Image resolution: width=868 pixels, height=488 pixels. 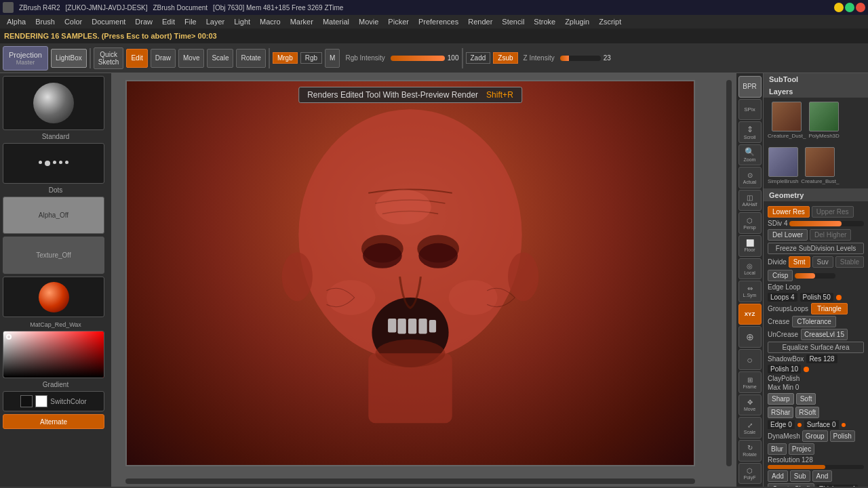 I want to click on menu-document: Document, so click(x=108, y=22).